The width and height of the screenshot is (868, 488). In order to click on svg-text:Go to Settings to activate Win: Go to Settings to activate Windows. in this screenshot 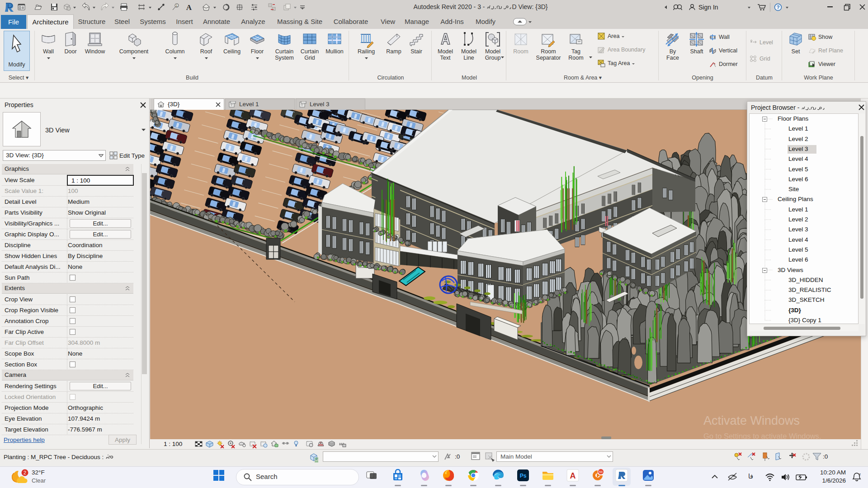, I will do `click(762, 436)`.